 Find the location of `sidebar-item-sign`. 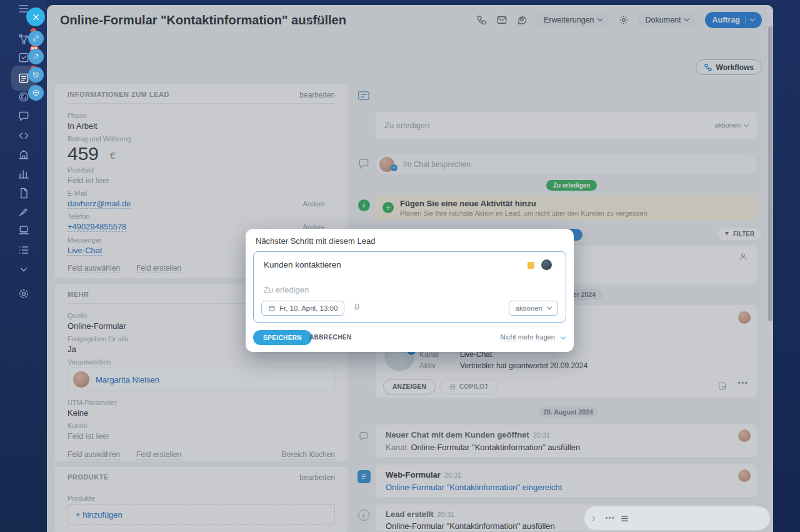

sidebar-item-sign is located at coordinates (24, 212).